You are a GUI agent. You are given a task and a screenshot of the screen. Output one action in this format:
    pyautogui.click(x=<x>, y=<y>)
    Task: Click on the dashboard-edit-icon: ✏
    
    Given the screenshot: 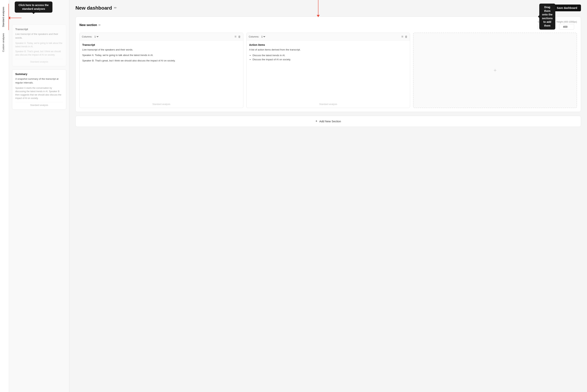 What is the action you would take?
    pyautogui.click(x=115, y=8)
    